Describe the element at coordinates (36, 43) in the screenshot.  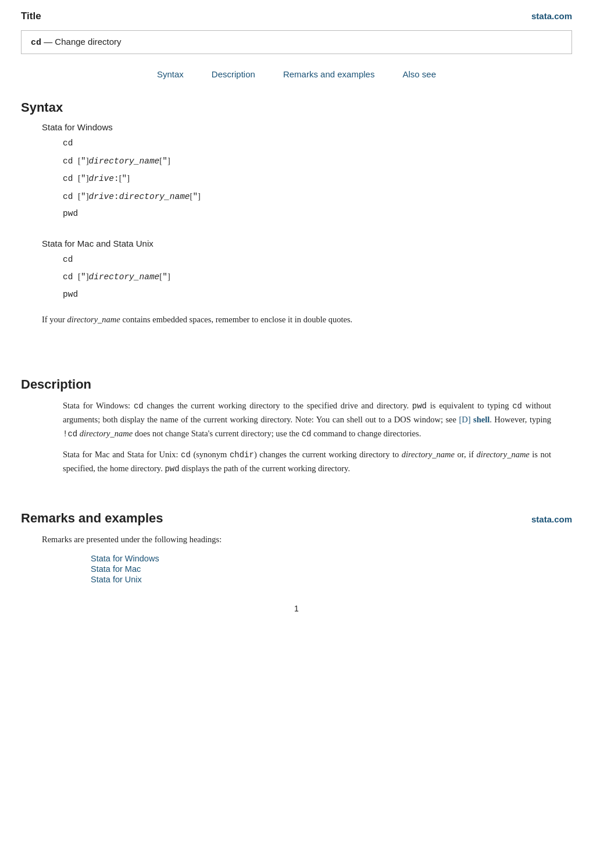
I see `command-name: cd` at that location.